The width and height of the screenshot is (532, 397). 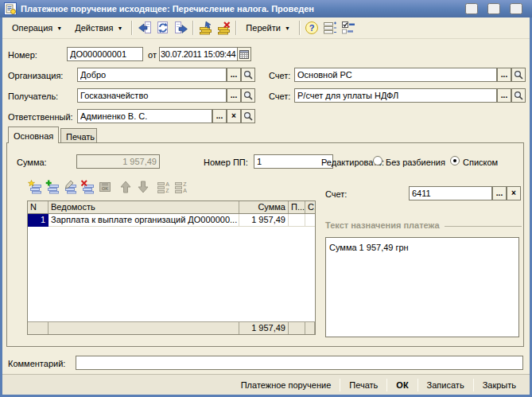 I want to click on minimize-button, so click(x=472, y=9).